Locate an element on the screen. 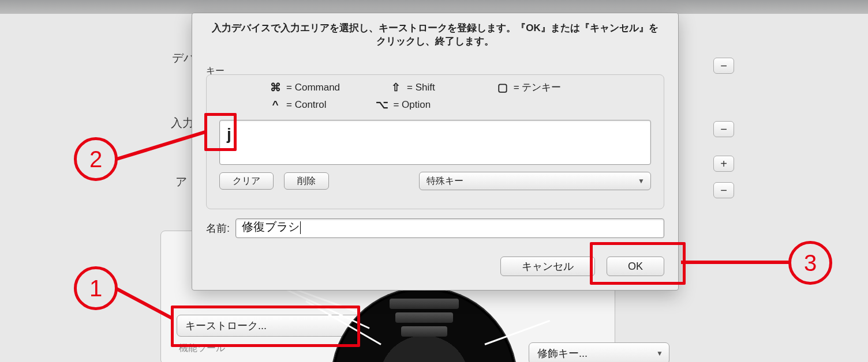 Image resolution: width=868 pixels, height=362 pixels. command-icon: ⌘ is located at coordinates (275, 88).